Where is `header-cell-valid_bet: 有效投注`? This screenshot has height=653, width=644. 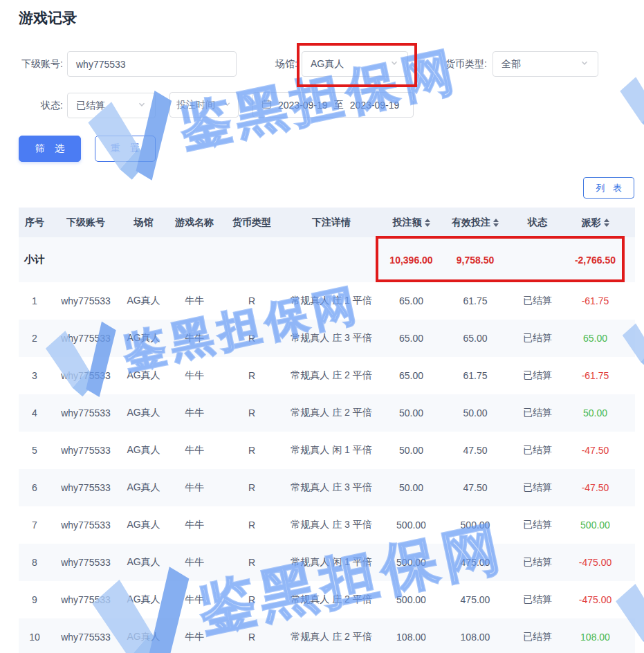
header-cell-valid_bet: 有效投注 is located at coordinates (475, 223).